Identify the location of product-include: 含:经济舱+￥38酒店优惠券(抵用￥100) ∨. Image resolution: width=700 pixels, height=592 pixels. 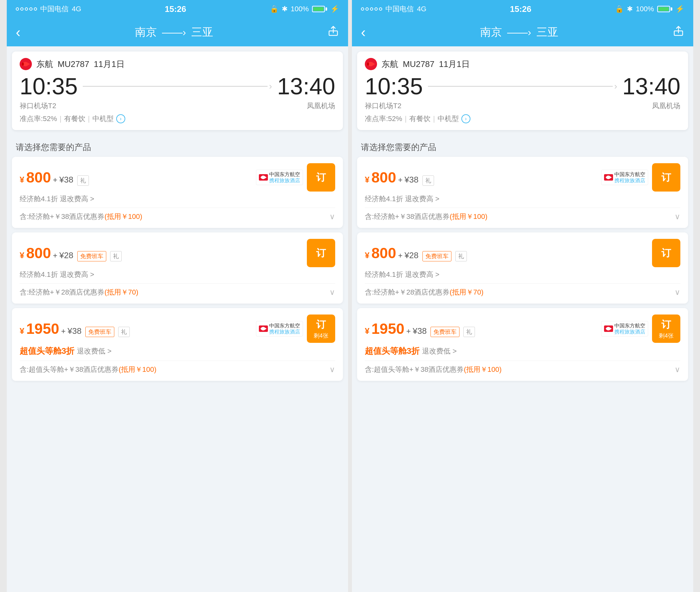
(522, 217).